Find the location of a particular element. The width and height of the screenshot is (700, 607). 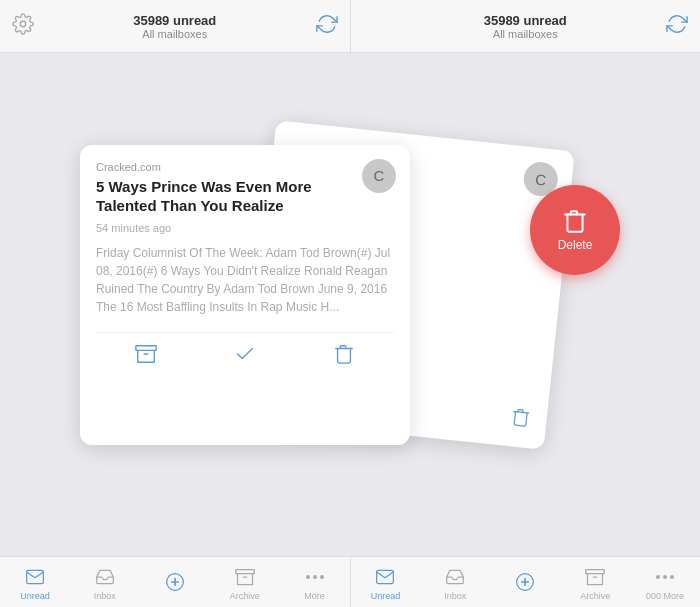

tab-archive-left: Archive is located at coordinates (245, 582).